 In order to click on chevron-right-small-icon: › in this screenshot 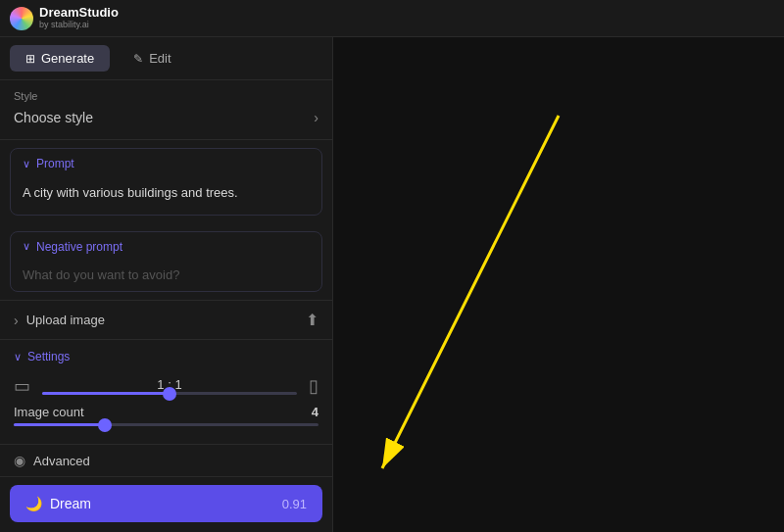, I will do `click(16, 320)`.